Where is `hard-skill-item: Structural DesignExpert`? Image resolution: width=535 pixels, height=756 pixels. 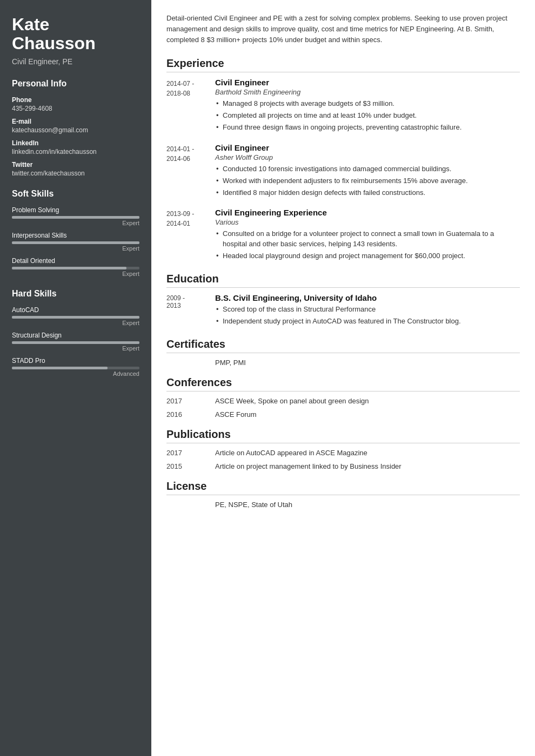
hard-skill-item: Structural DesignExpert is located at coordinates (76, 341).